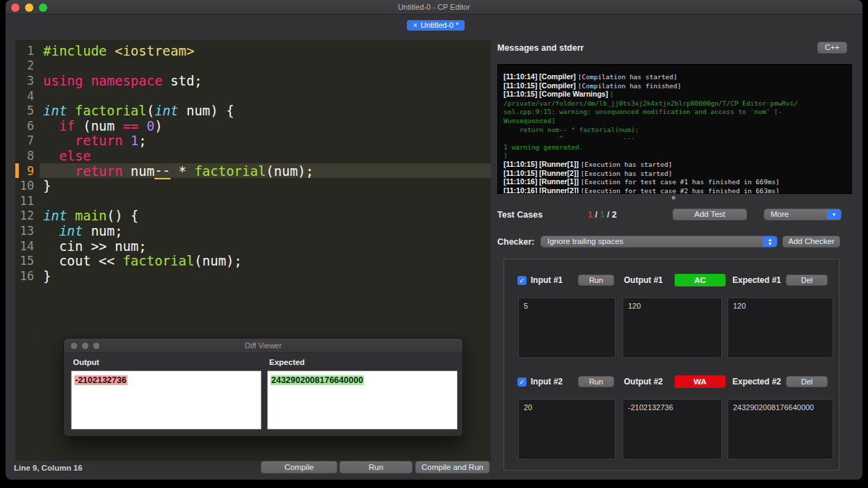 This screenshot has height=488, width=868. I want to click on run-button: Run, so click(376, 467).